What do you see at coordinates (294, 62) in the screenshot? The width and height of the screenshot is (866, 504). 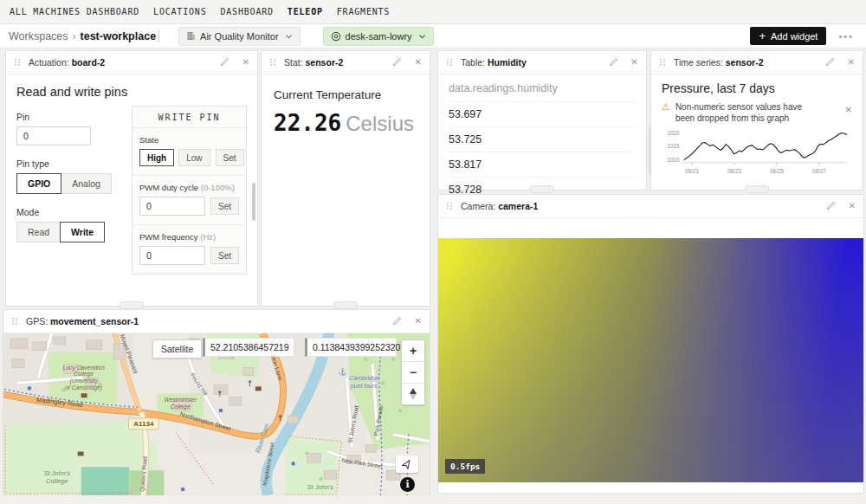 I see `widget-type-label: Stat:` at bounding box center [294, 62].